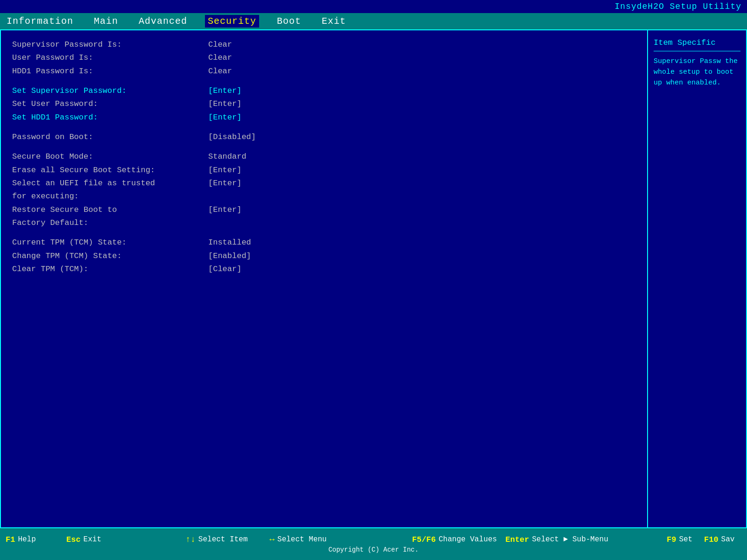  Describe the element at coordinates (10, 539) in the screenshot. I see `f1-key: F1` at that location.